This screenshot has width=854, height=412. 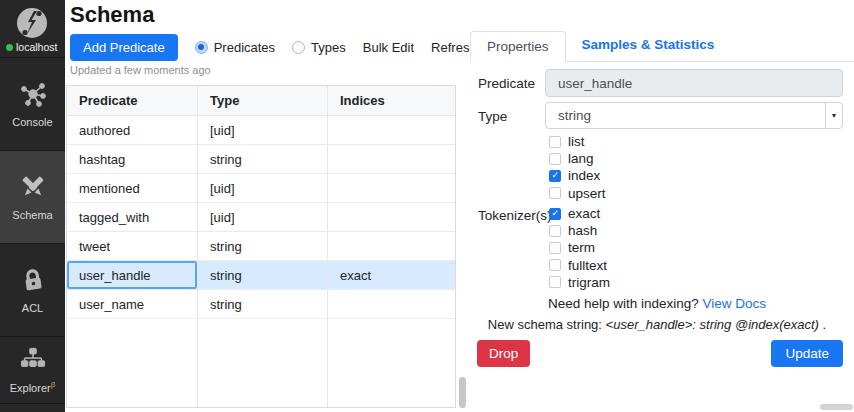 What do you see at coordinates (299, 47) in the screenshot?
I see `toolbar: Add Predicate Predicates Types Bulk Edit…` at bounding box center [299, 47].